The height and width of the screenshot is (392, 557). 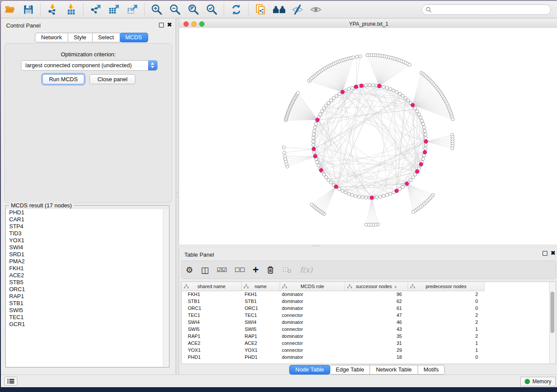 What do you see at coordinates (446, 286) in the screenshot?
I see `column-header-predecessor-nodes: predecessor nodes` at bounding box center [446, 286].